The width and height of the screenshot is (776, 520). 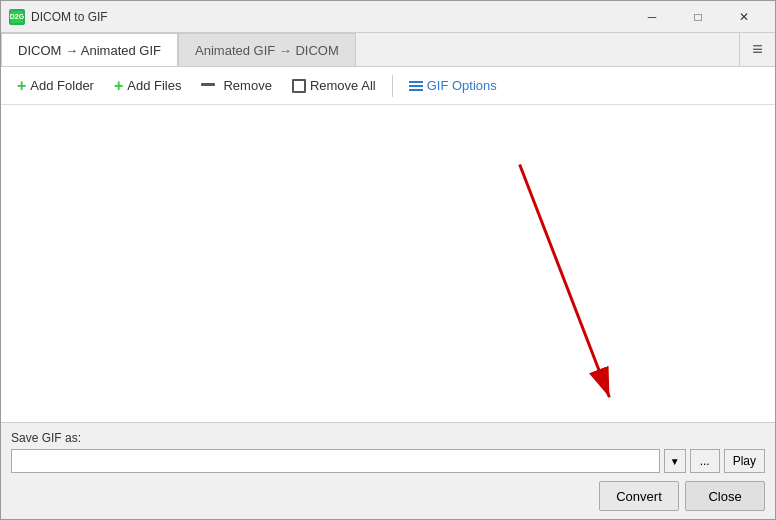 What do you see at coordinates (725, 496) in the screenshot?
I see `close-button: Close` at bounding box center [725, 496].